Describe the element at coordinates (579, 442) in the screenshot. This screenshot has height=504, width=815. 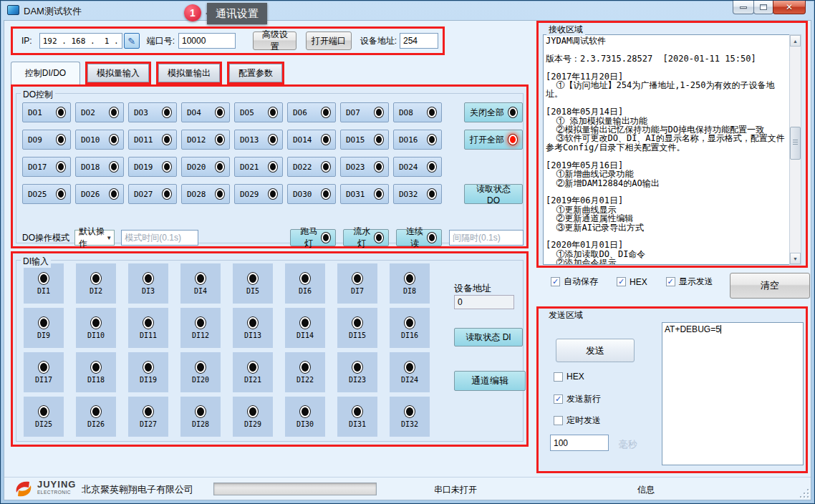
I see `interval-ms-input` at that location.